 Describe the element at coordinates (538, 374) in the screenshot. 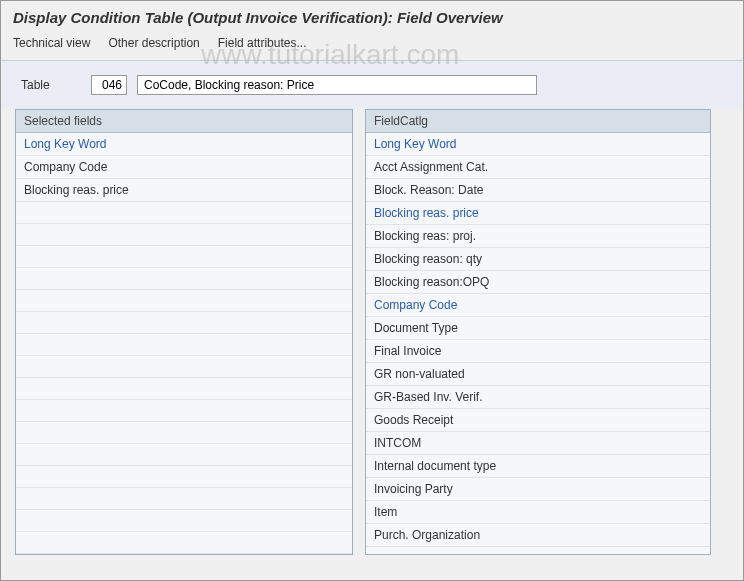

I see `catalog-field-row: GR non-valuated` at that location.